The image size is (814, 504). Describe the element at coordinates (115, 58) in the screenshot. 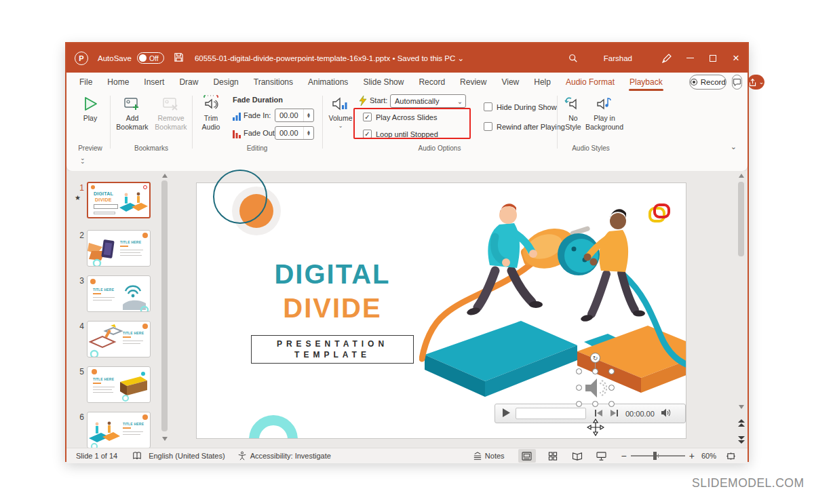

I see `autosave-label: AutoSave` at that location.